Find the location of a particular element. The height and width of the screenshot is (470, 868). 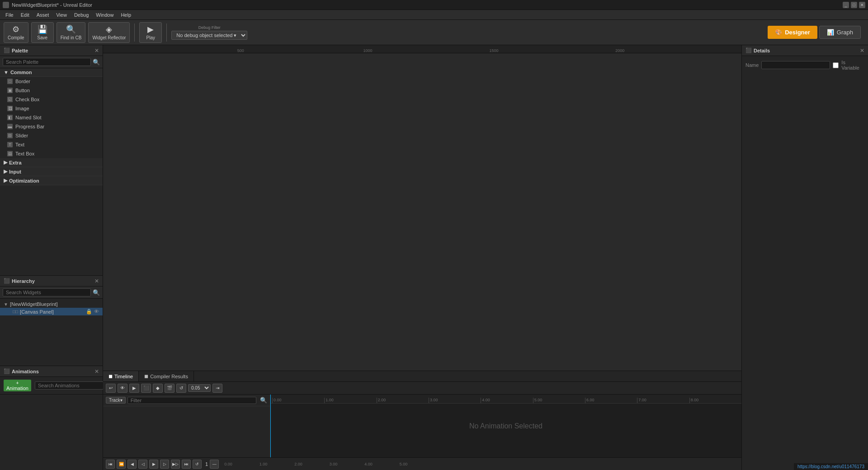

debug-filter-select: No debug object selected ▾ is located at coordinates (209, 35).